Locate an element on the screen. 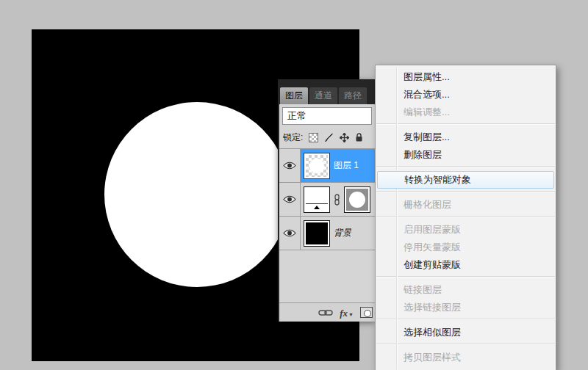 The width and height of the screenshot is (588, 370). lock-label: 锁定: is located at coordinates (293, 138).